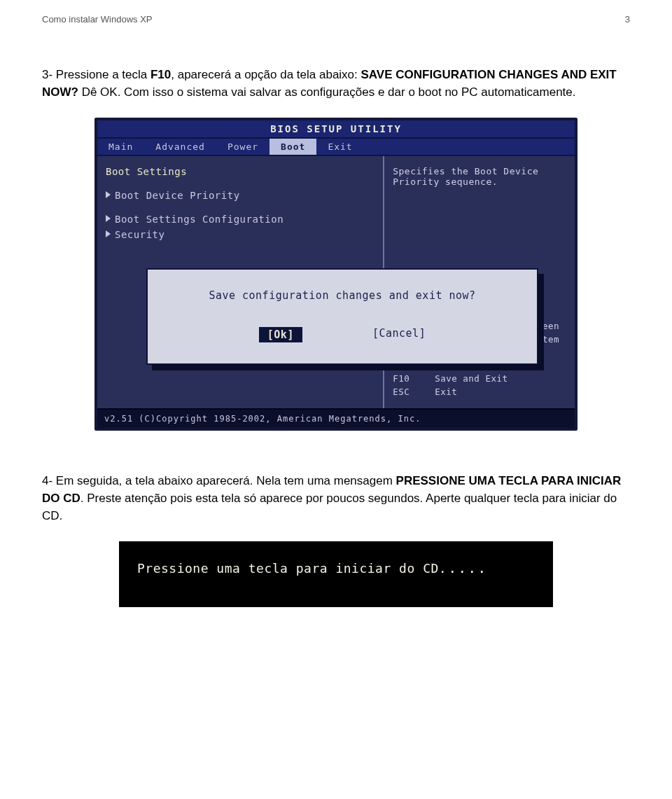 The image size is (672, 799). What do you see at coordinates (336, 84) in the screenshot?
I see `step-3-text: 3- Pressione a tecla F10, aparecerá a op…` at bounding box center [336, 84].